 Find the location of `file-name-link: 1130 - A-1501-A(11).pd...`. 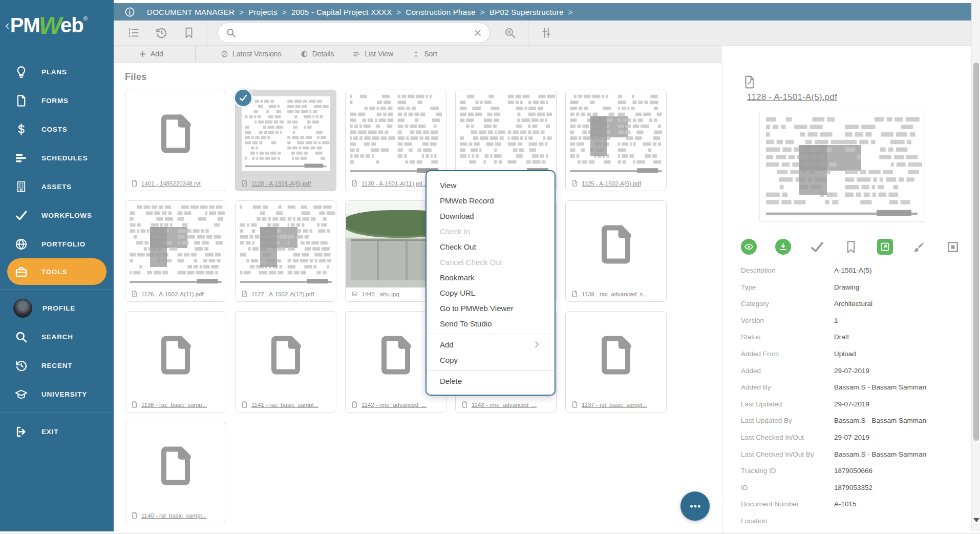

file-name-link: 1130 - A-1501-A(11).pd... is located at coordinates (394, 183).